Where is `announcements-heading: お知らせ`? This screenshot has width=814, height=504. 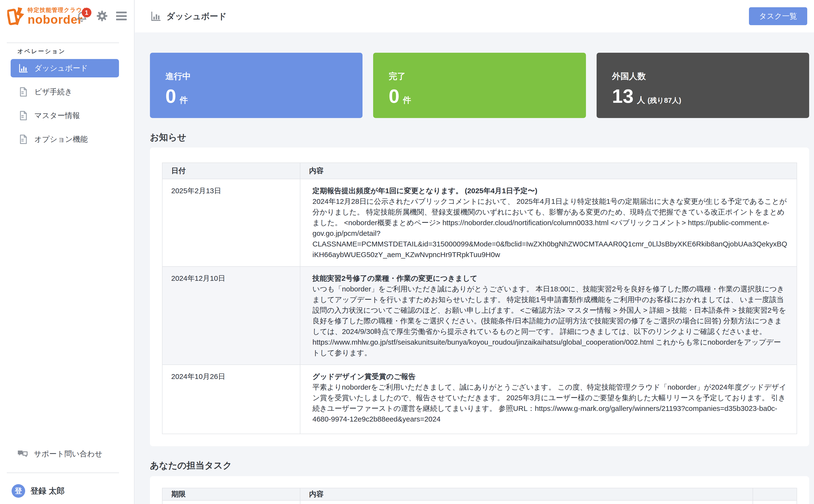 announcements-heading: お知らせ is located at coordinates (479, 137).